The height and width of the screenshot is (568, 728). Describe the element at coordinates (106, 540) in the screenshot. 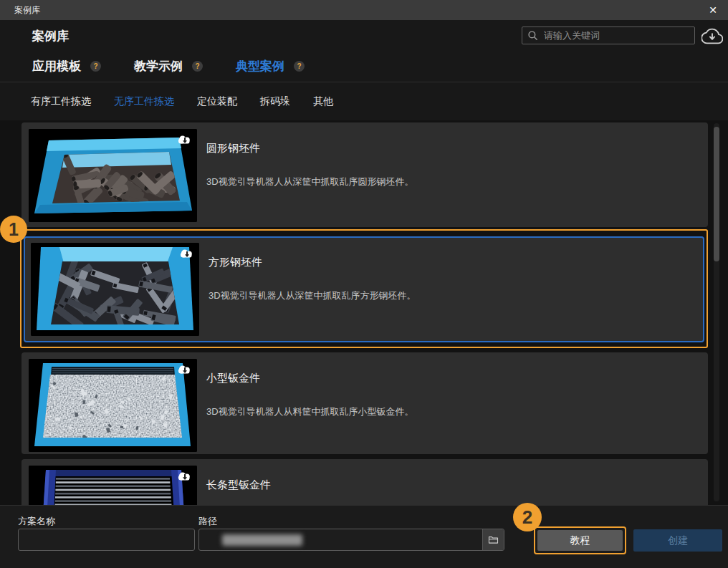

I see `solution-name-input` at that location.